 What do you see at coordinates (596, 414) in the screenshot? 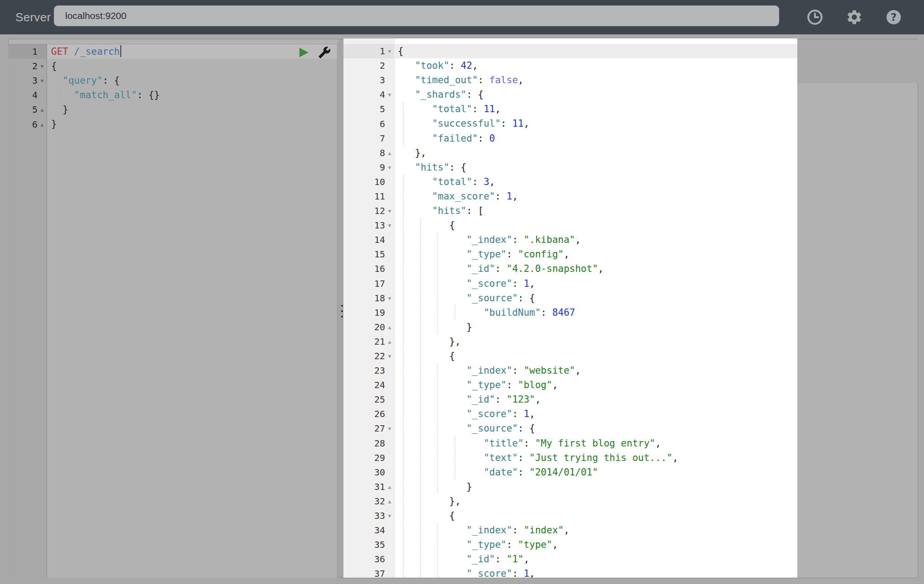
I see `code-line-26: "_score": 1,` at bounding box center [596, 414].